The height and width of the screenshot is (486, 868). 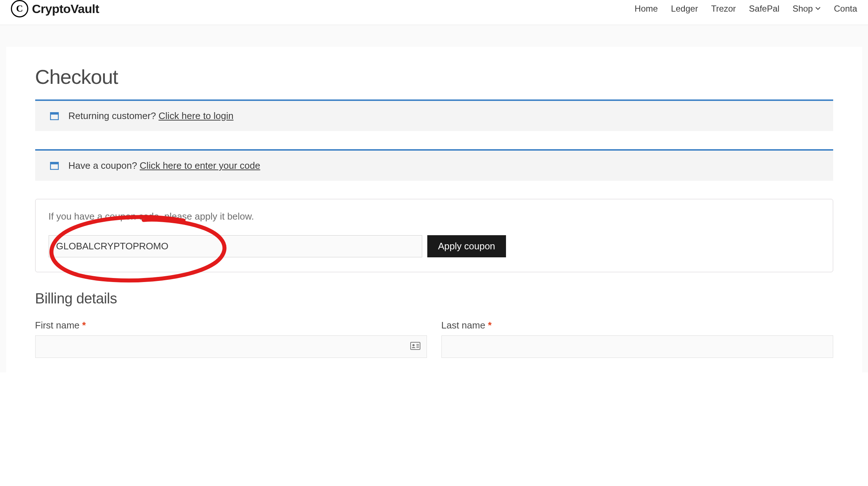 What do you see at coordinates (165, 166) in the screenshot?
I see `coupon-notice-text: Have a coupon? Click here to enter your …` at bounding box center [165, 166].